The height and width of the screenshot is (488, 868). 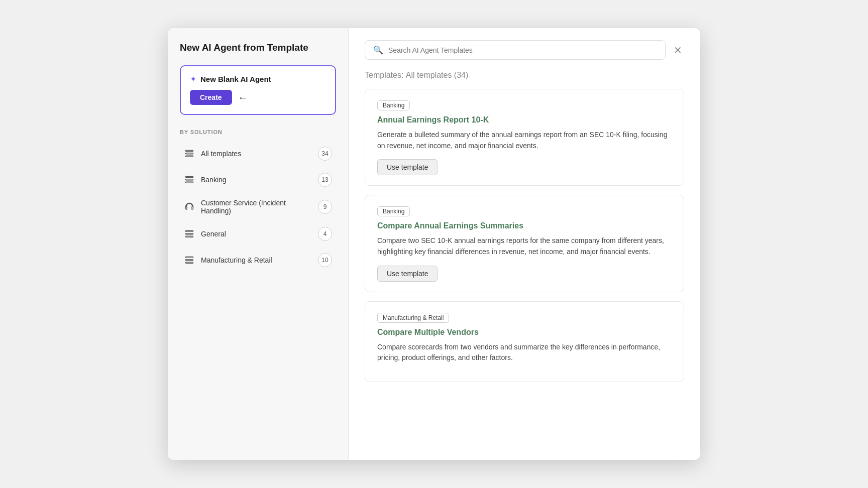 I want to click on card-title-3: Compare Multiple Vendors, so click(x=524, y=332).